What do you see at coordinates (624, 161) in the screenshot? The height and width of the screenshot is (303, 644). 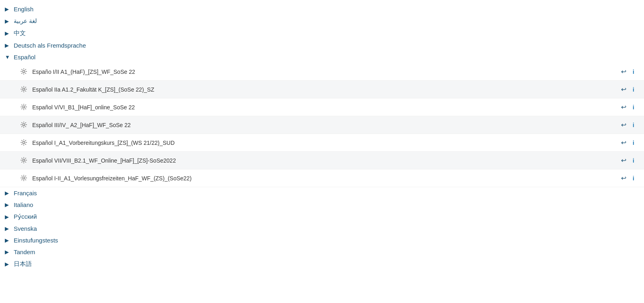 I see `course-login-button-course6: ↩` at bounding box center [624, 161].